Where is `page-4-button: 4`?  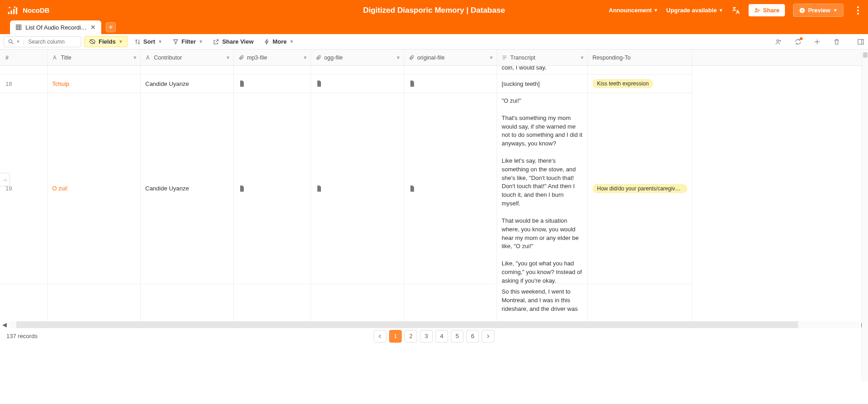
page-4-button: 4 is located at coordinates (442, 336).